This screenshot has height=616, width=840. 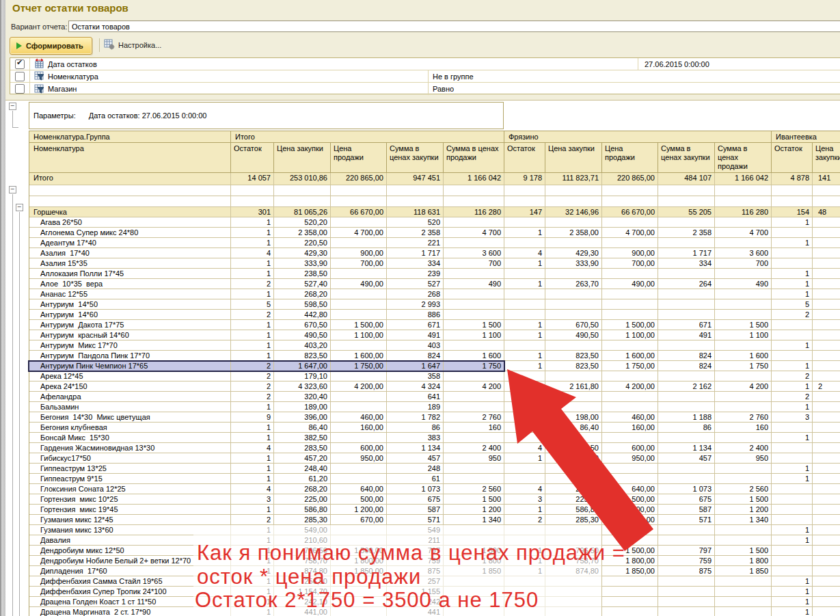 What do you see at coordinates (630, 572) in the screenshot?
I see `value-cell: 1 850,00` at bounding box center [630, 572].